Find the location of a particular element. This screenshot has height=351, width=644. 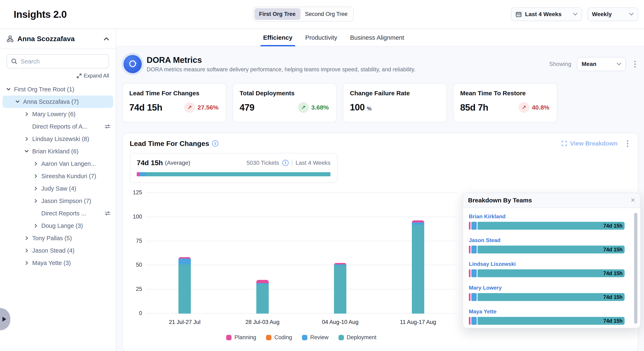

lead-time-title-wrap: Lead Time For Changes i is located at coordinates (174, 144).